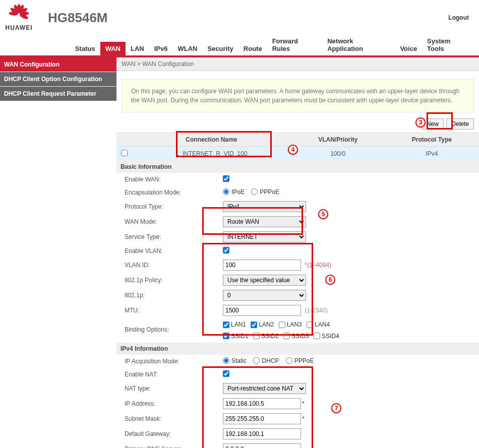  What do you see at coordinates (310, 325) in the screenshot?
I see `bind-lan4-checkbox` at bounding box center [310, 325].